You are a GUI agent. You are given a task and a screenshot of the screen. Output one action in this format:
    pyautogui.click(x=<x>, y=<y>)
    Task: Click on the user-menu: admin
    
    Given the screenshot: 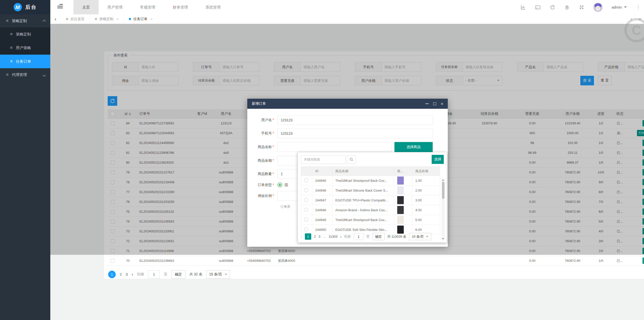 What is the action you would take?
    pyautogui.click(x=619, y=7)
    